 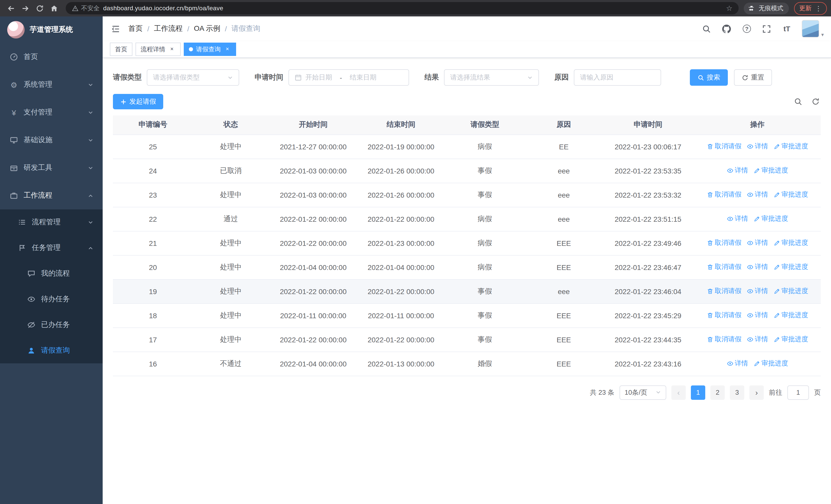 What do you see at coordinates (169, 29) in the screenshot?
I see `breadcrumb-item: 工作流程` at bounding box center [169, 29].